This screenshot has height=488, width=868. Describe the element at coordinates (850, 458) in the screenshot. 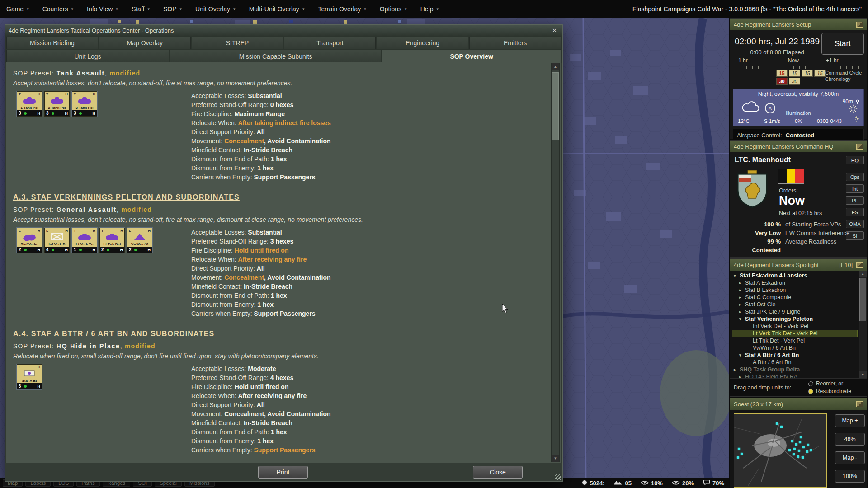

I see `minimap-button-map: Map -` at that location.